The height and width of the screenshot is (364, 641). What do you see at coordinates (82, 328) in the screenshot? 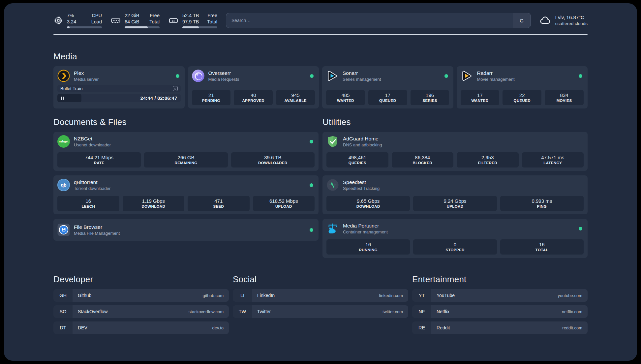
I see `bookmark-name: DEV` at bounding box center [82, 328].